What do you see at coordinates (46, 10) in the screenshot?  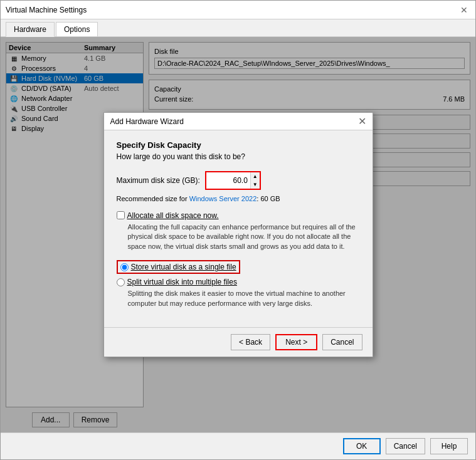 I see `window-title: Virtual Machine Settings` at bounding box center [46, 10].